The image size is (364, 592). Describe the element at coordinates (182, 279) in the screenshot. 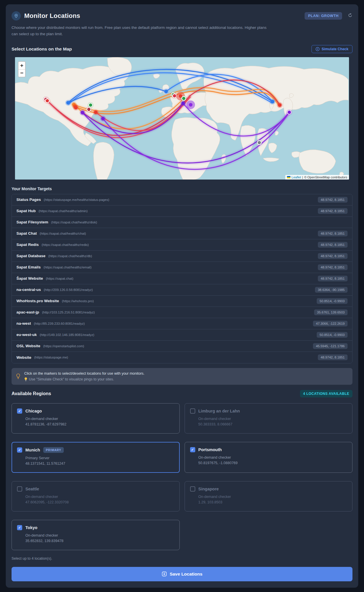

I see `target-url: (https://sapat.chat)` at that location.